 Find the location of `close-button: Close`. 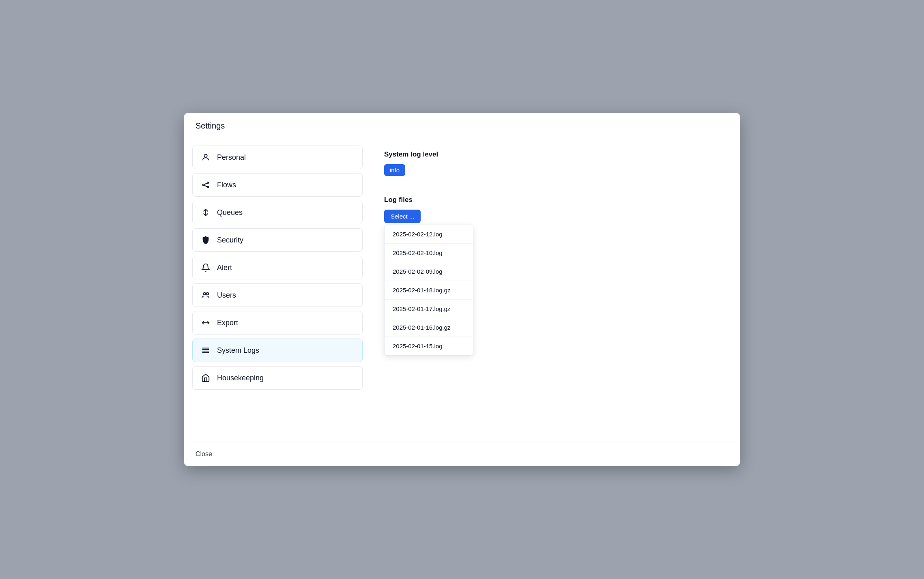

close-button: Close is located at coordinates (204, 454).